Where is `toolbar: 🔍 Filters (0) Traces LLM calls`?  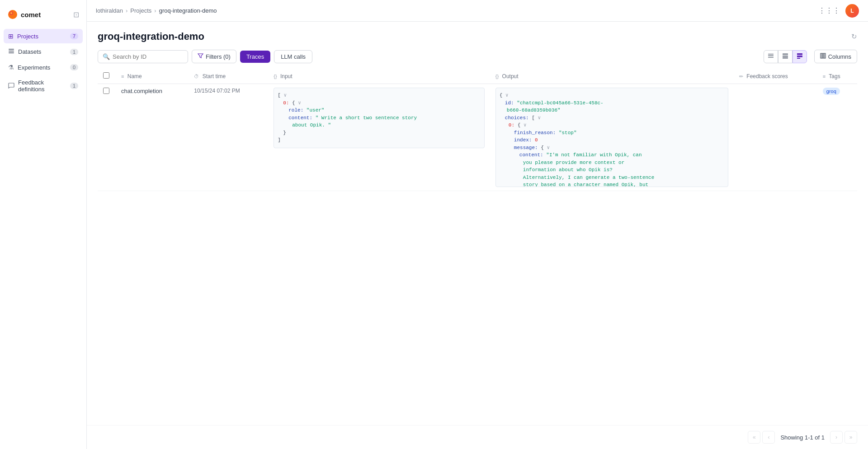
toolbar: 🔍 Filters (0) Traces LLM calls is located at coordinates (477, 59).